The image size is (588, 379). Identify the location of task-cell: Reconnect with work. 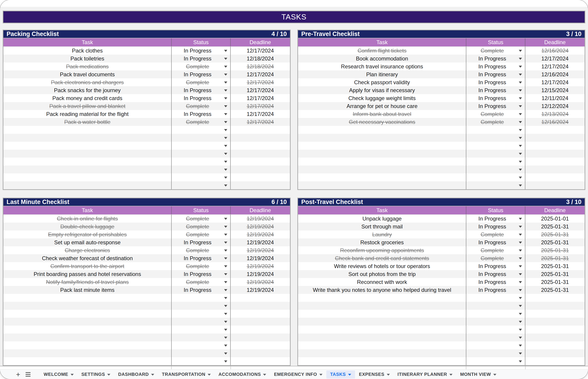
(382, 282).